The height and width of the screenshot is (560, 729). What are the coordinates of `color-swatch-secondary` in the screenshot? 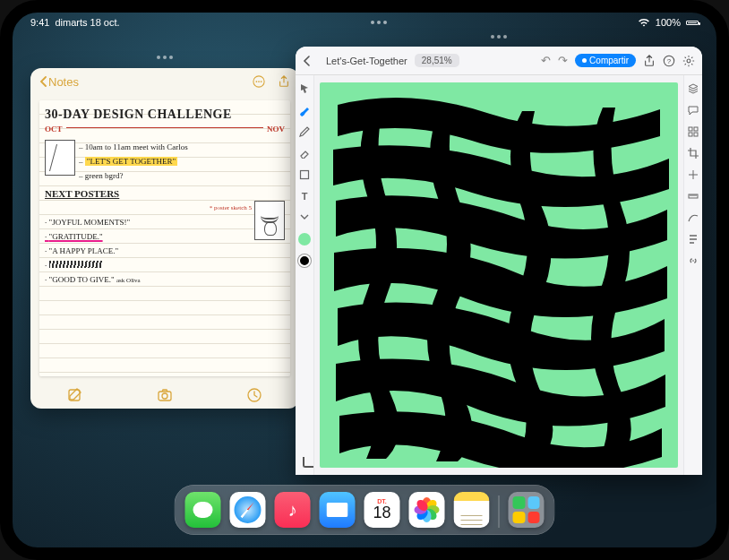 It's located at (304, 261).